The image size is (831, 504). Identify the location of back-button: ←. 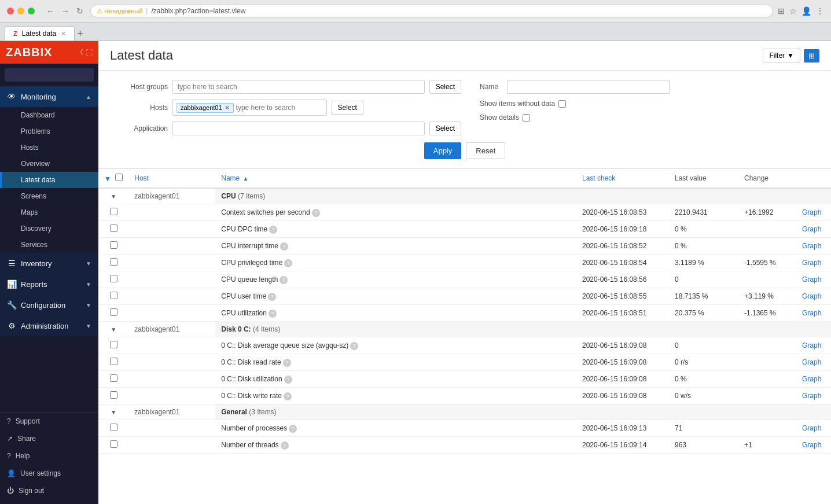
(50, 11).